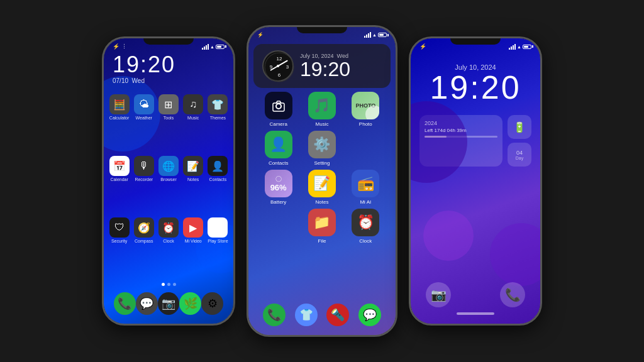 Image resolution: width=644 pixels, height=362 pixels. Describe the element at coordinates (260, 35) in the screenshot. I see `p2-bluetooth-icon: ⚡` at that location.